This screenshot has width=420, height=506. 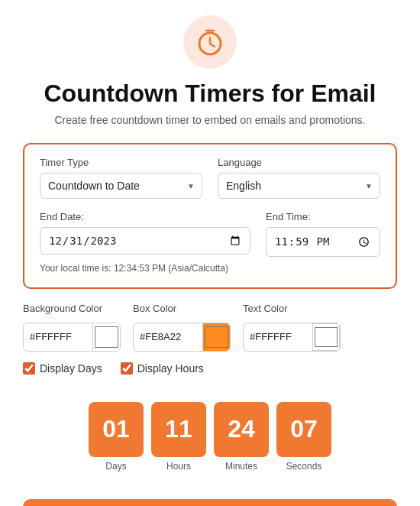 What do you see at coordinates (241, 430) in the screenshot?
I see `countdown-minutes-box: 24` at bounding box center [241, 430].